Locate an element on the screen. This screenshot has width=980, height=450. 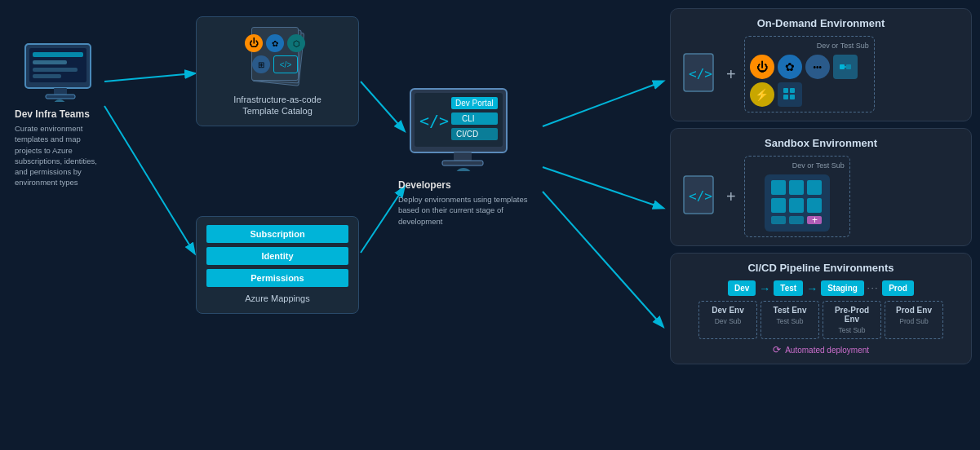
db-icon-1: ⚡ is located at coordinates (762, 95).